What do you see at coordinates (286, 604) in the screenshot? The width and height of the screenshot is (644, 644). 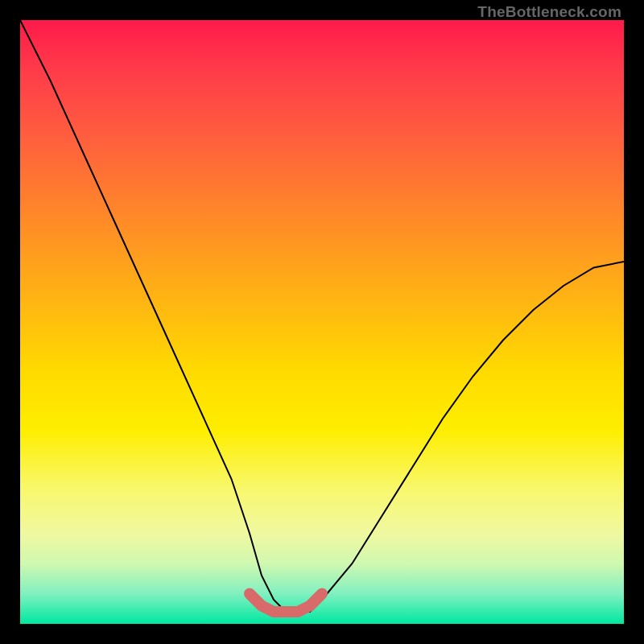 I see `highlight-band` at bounding box center [286, 604].